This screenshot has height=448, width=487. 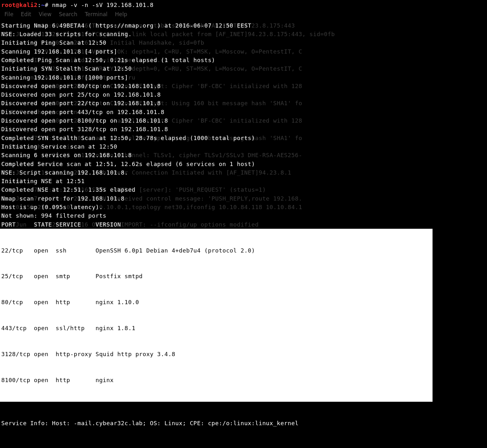 I want to click on output-line: Initiating Ping Scan at 12:50, so click(x=54, y=42).